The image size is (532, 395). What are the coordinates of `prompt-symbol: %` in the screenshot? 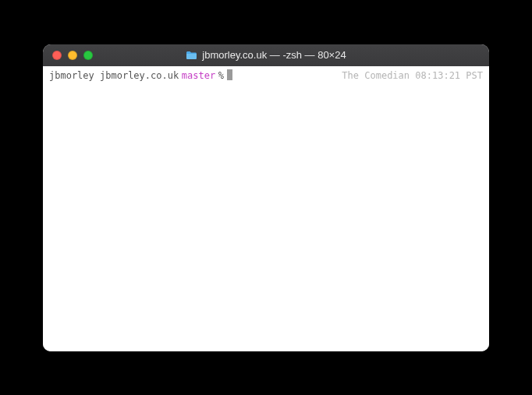 It's located at (220, 76).